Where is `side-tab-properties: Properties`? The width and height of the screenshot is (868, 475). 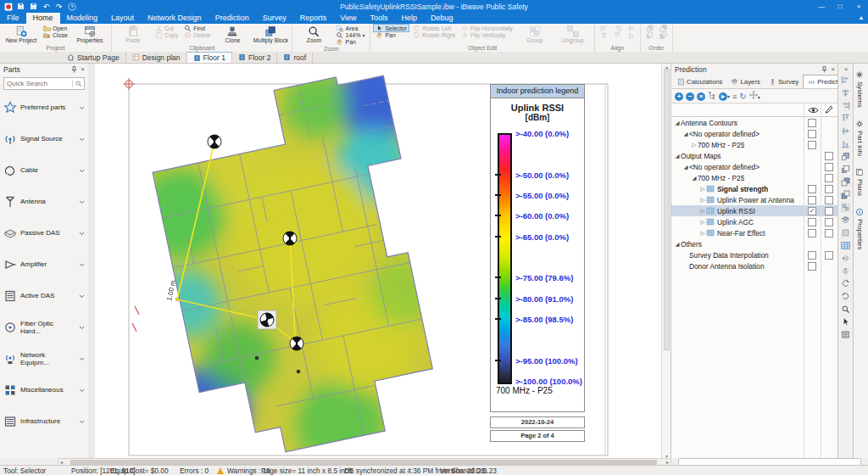
side-tab-properties: Properties is located at coordinates (860, 229).